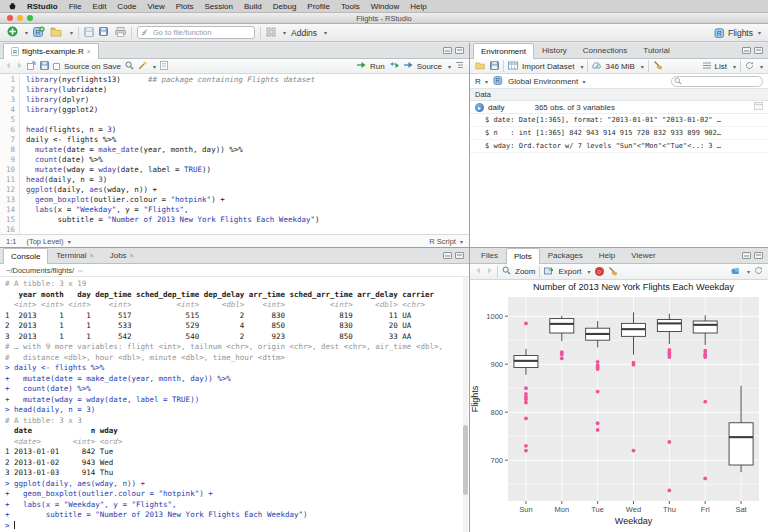 This screenshot has height=532, width=768. What do you see at coordinates (748, 272) in the screenshot?
I see `publish-dropdown: ▾` at bounding box center [748, 272].